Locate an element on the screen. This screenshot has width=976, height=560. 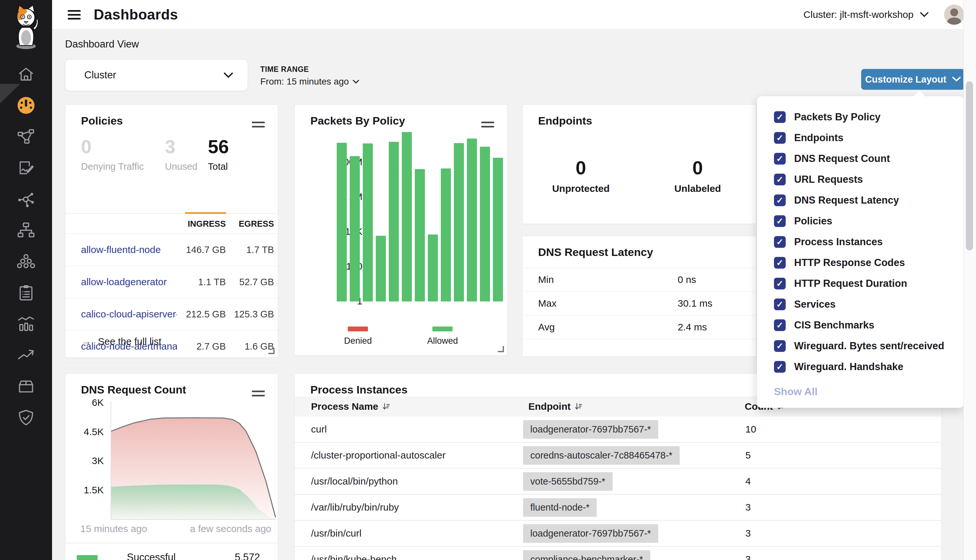
stat-label: Unused is located at coordinates (181, 167).